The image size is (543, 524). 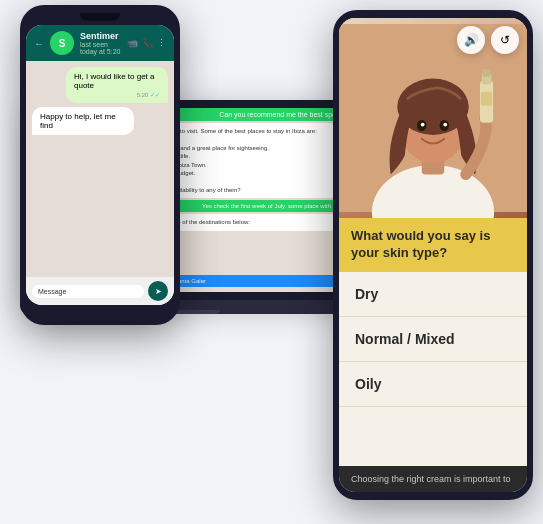 What do you see at coordinates (100, 48) in the screenshot?
I see `contact-status: last seen today at 5:20` at bounding box center [100, 48].